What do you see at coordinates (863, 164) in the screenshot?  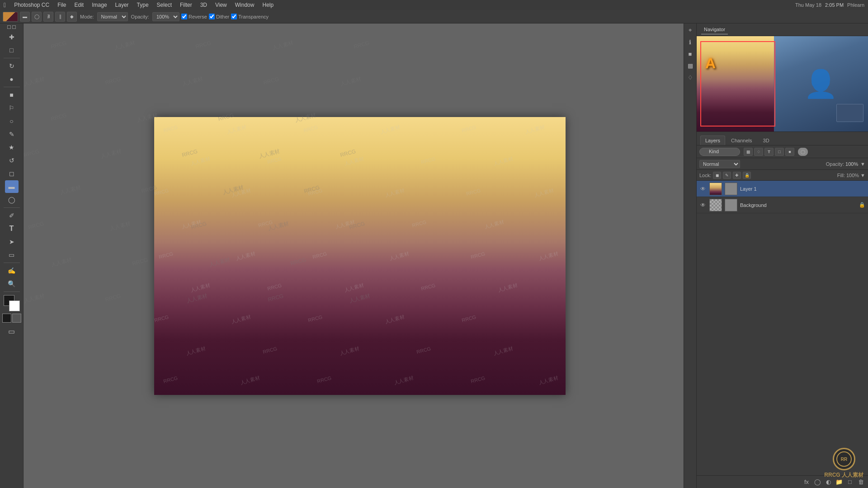 I see `opacity-arrow: ▼` at bounding box center [863, 164].